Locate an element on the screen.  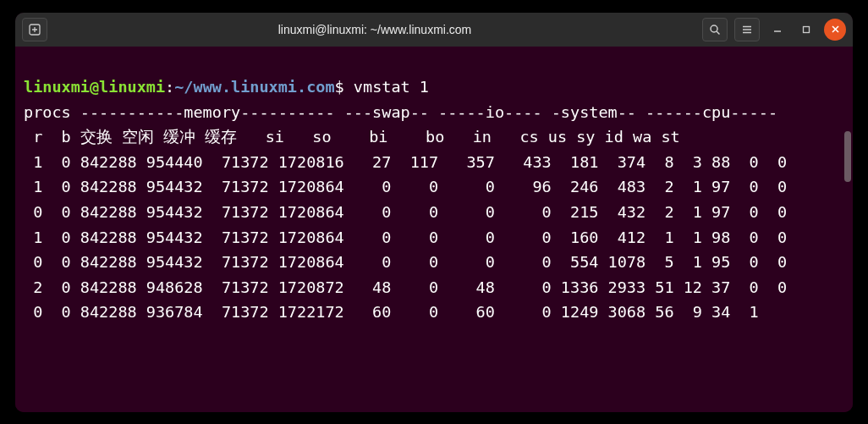
vmstat-row: 1 0 842288 954432 71372 1720864 0 0 0 0 … is located at coordinates (405, 237).